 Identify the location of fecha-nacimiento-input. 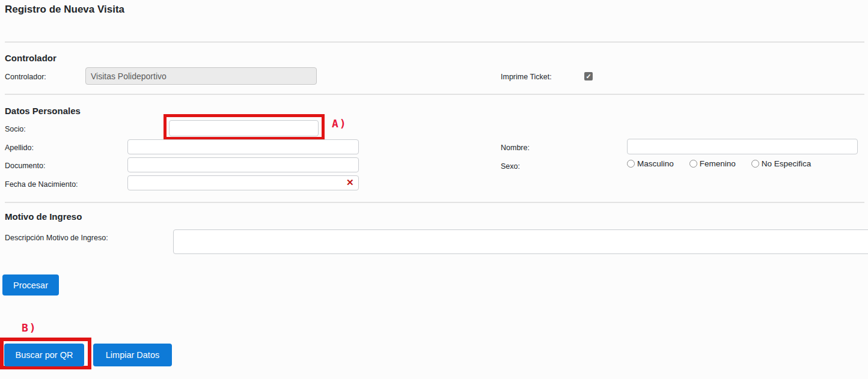
(243, 183).